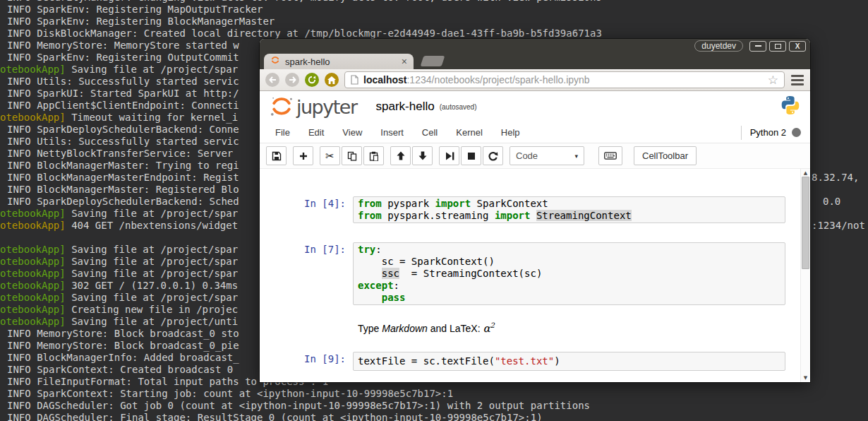 This screenshot has height=421, width=868. I want to click on kernel-status-icon, so click(796, 133).